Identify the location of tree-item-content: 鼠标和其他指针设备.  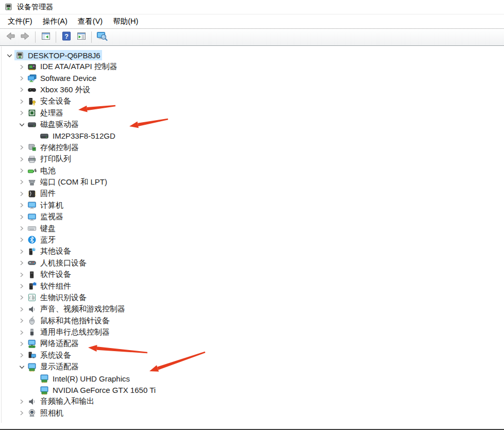
(69, 321).